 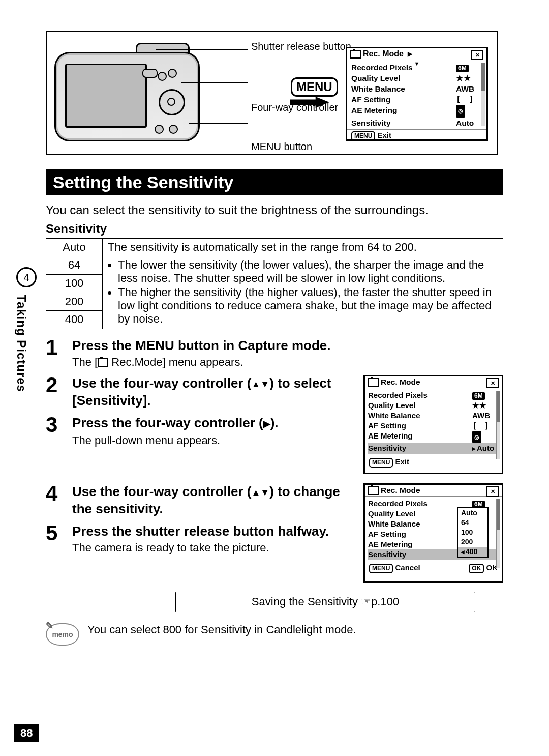 What do you see at coordinates (282, 147) in the screenshot?
I see `label-menu-button: MENU button` at bounding box center [282, 147].